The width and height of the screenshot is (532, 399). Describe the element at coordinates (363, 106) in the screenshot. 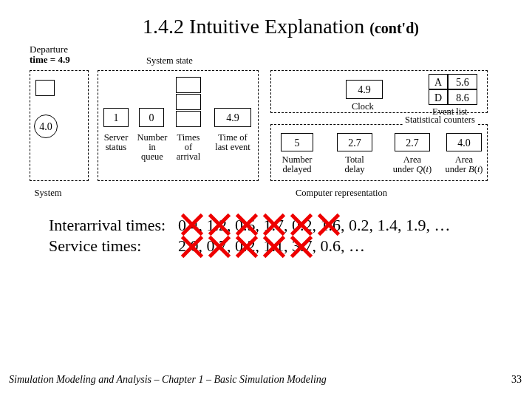

I see `clock-label: Clock` at that location.